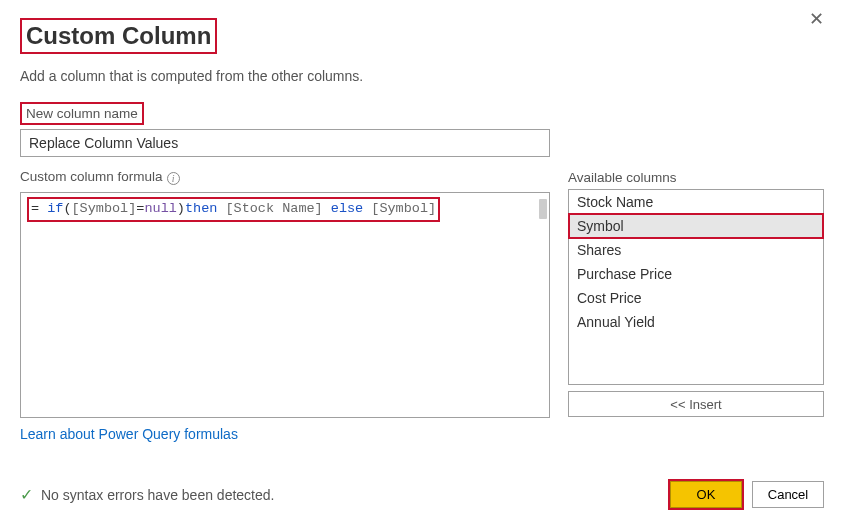  I want to click on dialog-title: Custom Column, so click(118, 36).